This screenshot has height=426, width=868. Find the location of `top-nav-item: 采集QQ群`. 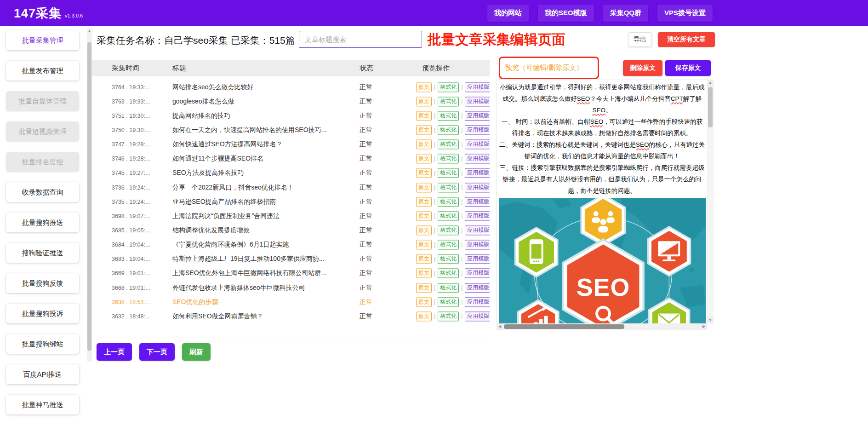

top-nav-item: 采集QQ群 is located at coordinates (626, 13).